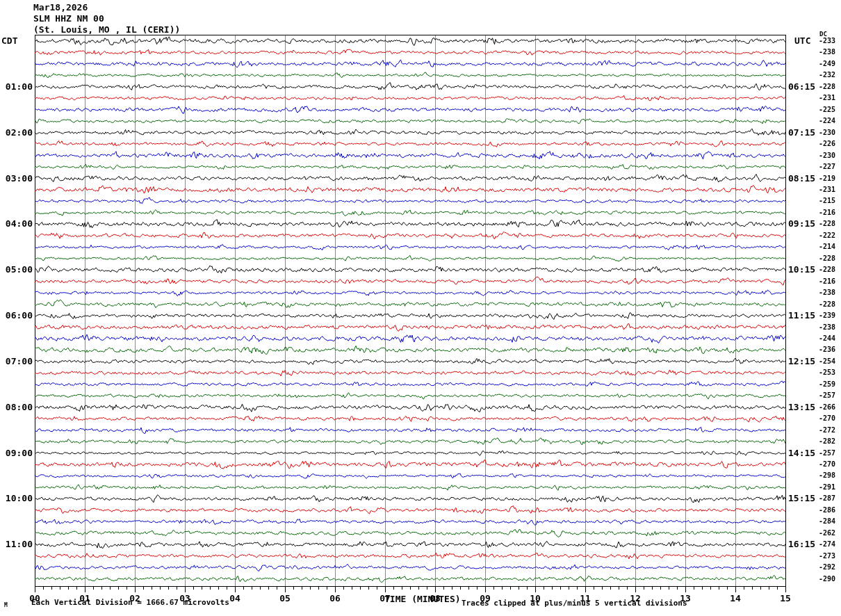 The height and width of the screenshot is (616, 841). I want to click on dc-value: -232, so click(830, 75).